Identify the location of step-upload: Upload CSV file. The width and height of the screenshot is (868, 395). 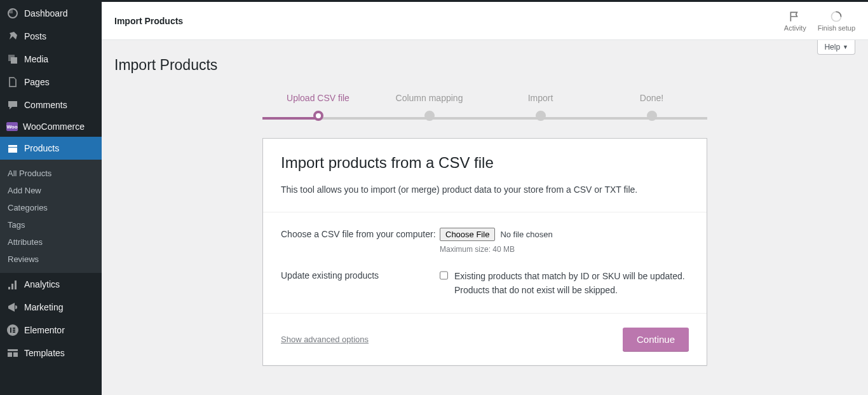
(318, 108).